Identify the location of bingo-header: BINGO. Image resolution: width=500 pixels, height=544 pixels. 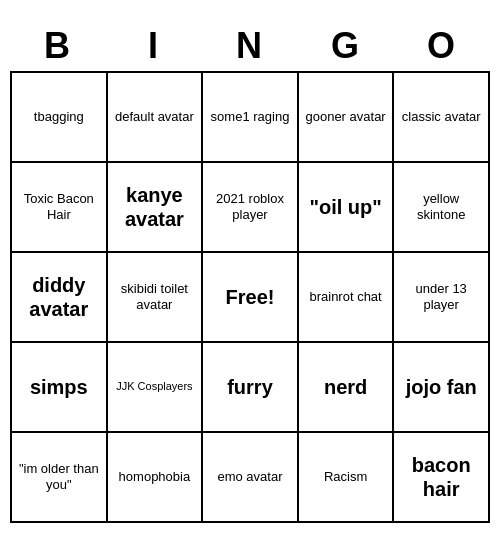
(250, 46).